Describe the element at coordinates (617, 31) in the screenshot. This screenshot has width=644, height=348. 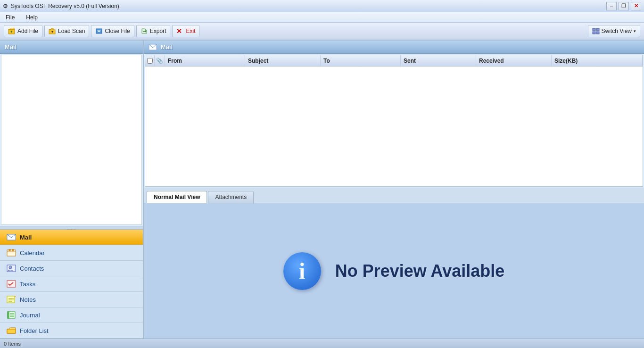
I see `switch-view-label: Switch View` at that location.